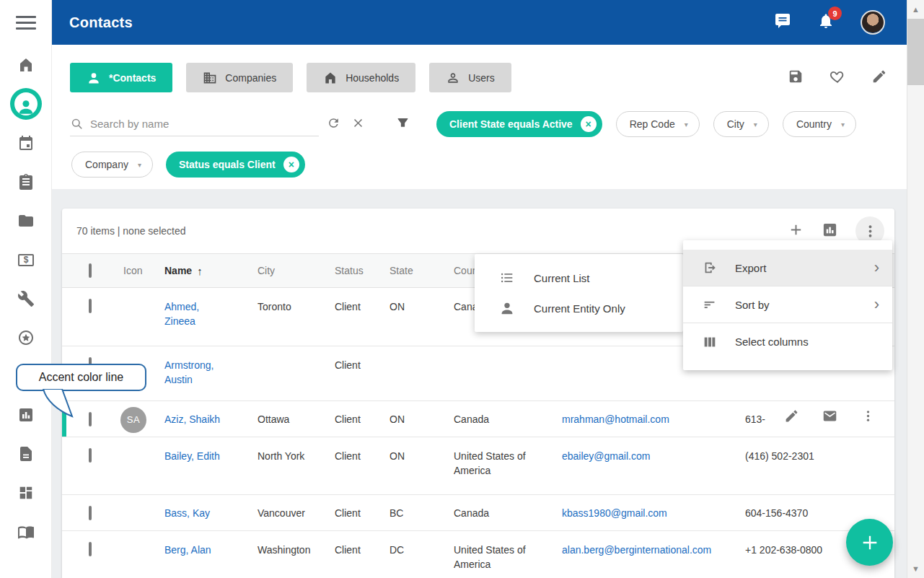 The image size is (924, 578). I want to click on vertical-scrollbar: ▲ ▼, so click(915, 289).